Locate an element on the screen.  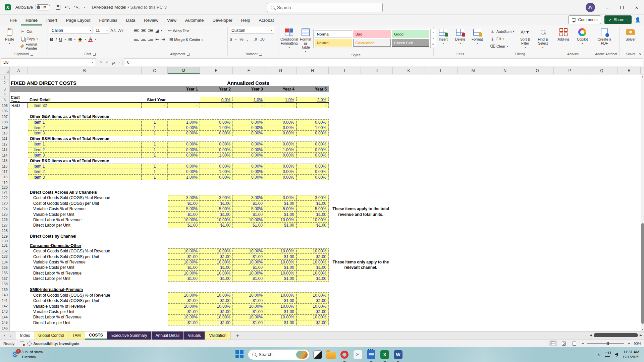
row-header-120: 120 is located at coordinates (5, 188).